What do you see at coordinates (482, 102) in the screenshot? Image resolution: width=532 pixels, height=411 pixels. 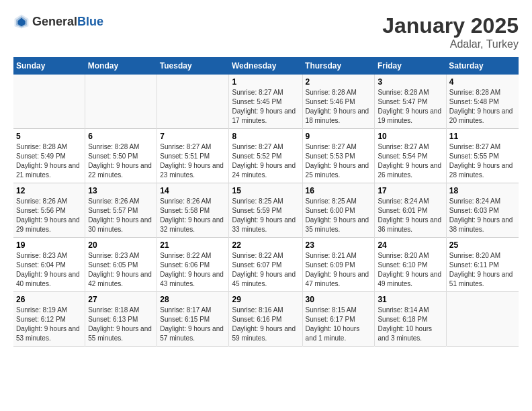 I see `calendar-cell: 4Sunrise: 8:28 AM Sunset: 5:48 PM Daylig…` at bounding box center [482, 102].